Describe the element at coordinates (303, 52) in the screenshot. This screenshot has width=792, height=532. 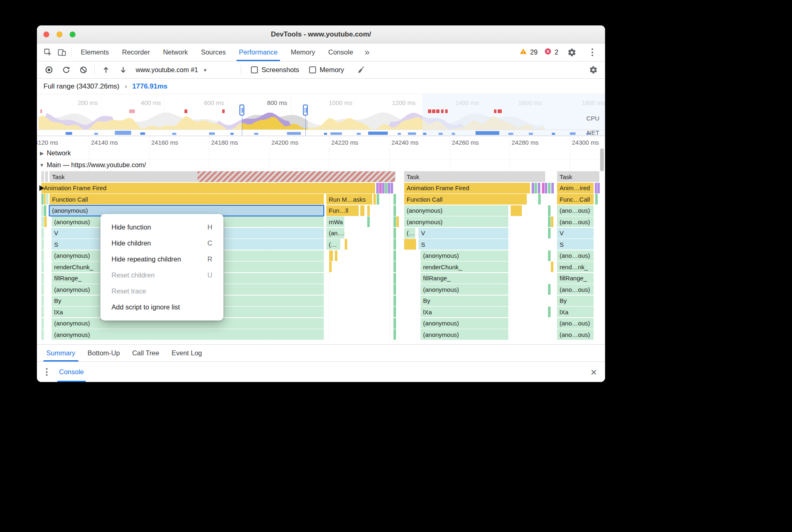
I see `tab-memory: Memory` at that location.